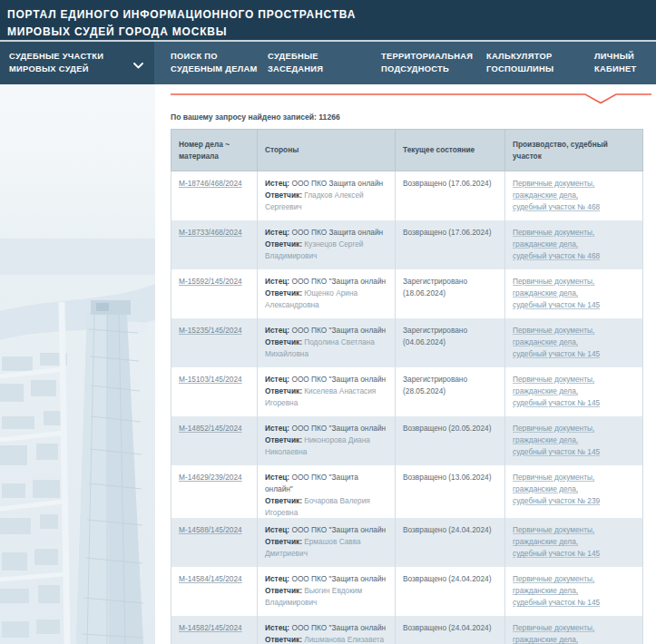  Describe the element at coordinates (574, 151) in the screenshot. I see `column-header-production: Производство, судебный участок` at that location.